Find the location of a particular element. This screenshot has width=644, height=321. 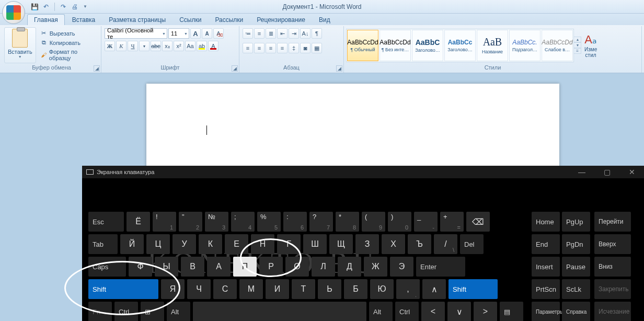

qat-dropdown-icon: ▼ is located at coordinates (85, 6).